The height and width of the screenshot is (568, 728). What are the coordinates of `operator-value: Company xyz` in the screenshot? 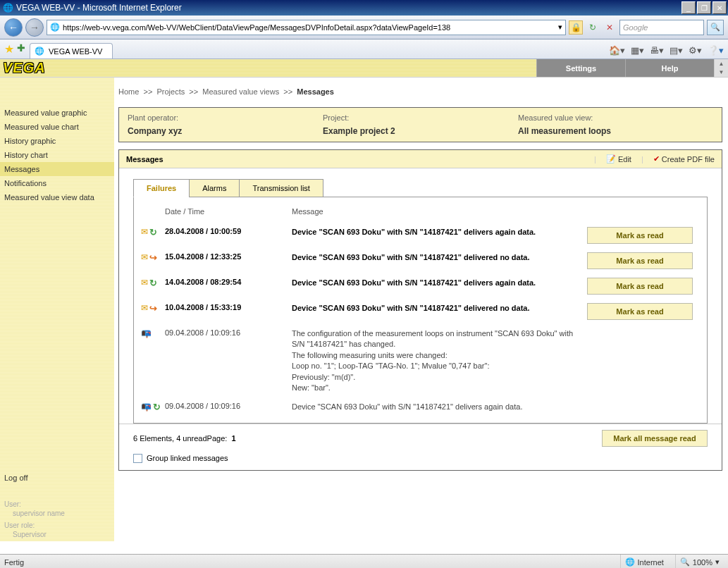 It's located at (226, 131).